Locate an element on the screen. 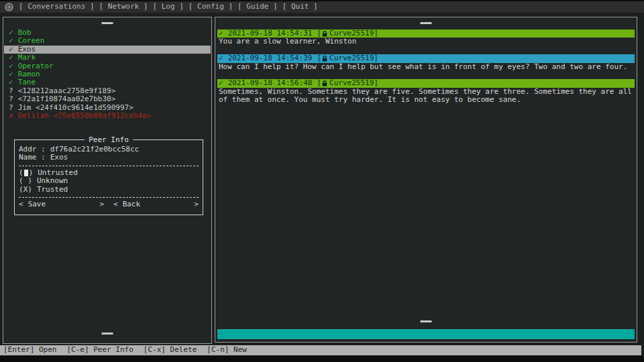 This screenshot has width=644, height=362. message-text: How can I help it? How can I help but se… is located at coordinates (426, 67).